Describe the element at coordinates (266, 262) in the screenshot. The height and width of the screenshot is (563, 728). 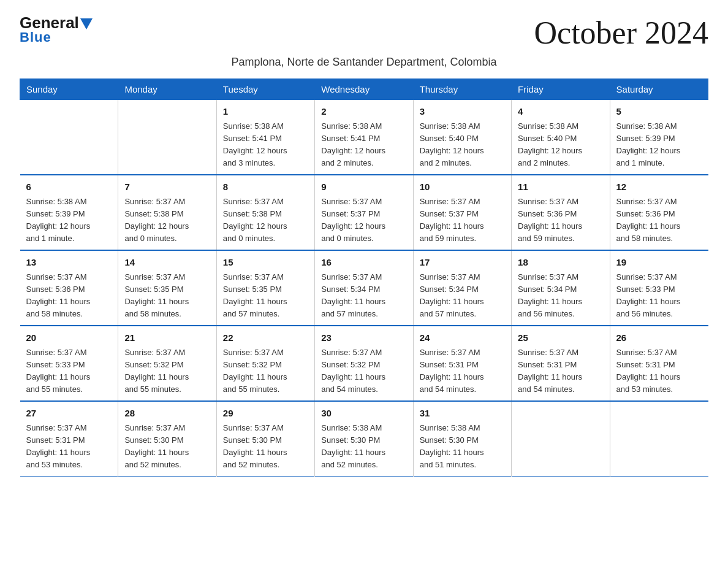
I see `day-number: 15` at that location.